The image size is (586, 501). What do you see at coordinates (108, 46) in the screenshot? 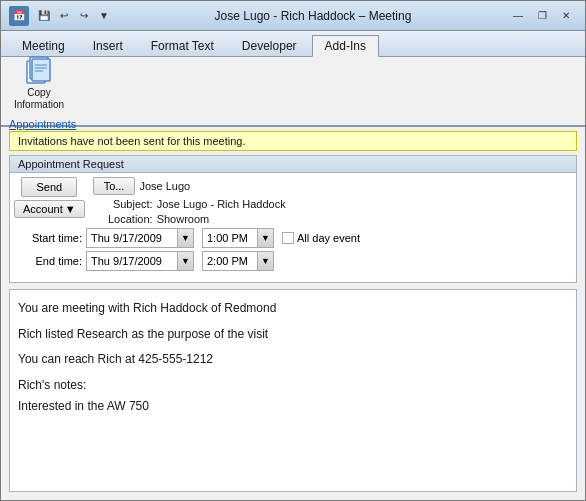
I see `tab-insert: Insert` at bounding box center [108, 46].